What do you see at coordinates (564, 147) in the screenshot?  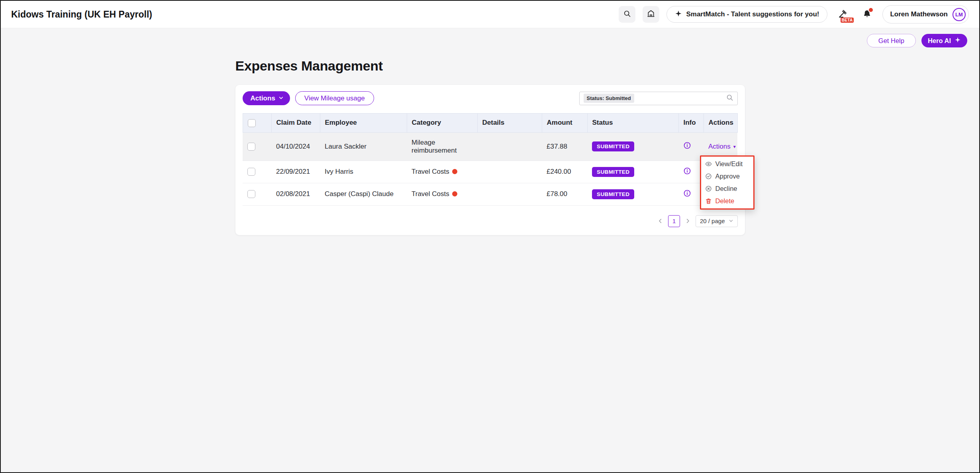 I see `cell-amount: £37.88` at bounding box center [564, 147].